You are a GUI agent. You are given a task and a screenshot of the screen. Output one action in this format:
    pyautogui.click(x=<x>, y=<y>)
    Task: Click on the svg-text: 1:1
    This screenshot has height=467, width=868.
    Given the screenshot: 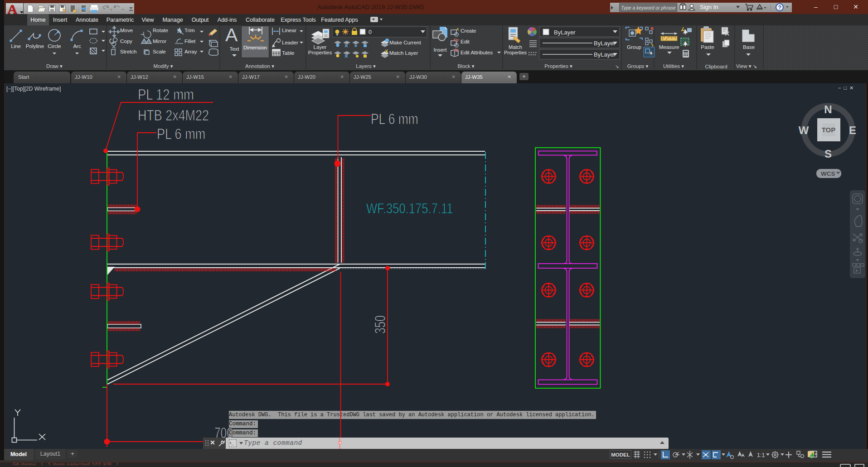 What is the action you would take?
    pyautogui.click(x=761, y=455)
    